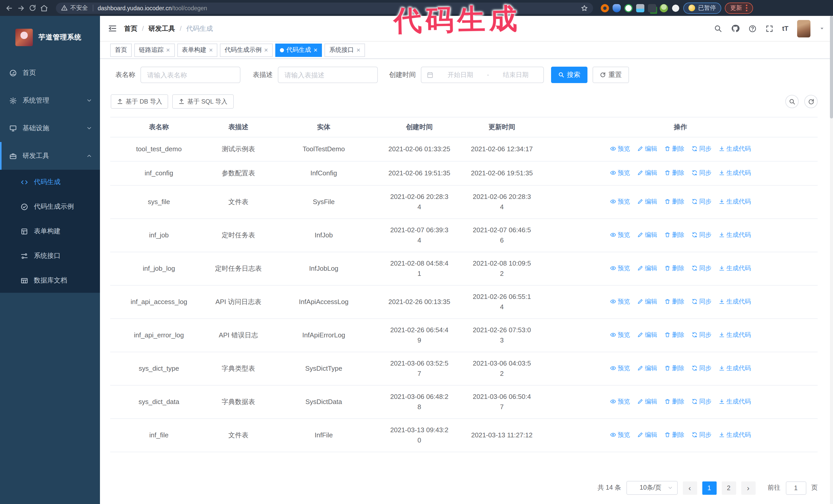 Image resolution: width=833 pixels, height=504 pixels. What do you see at coordinates (154, 50) in the screenshot?
I see `tab-链路追踪: 链路追踪×` at bounding box center [154, 50].